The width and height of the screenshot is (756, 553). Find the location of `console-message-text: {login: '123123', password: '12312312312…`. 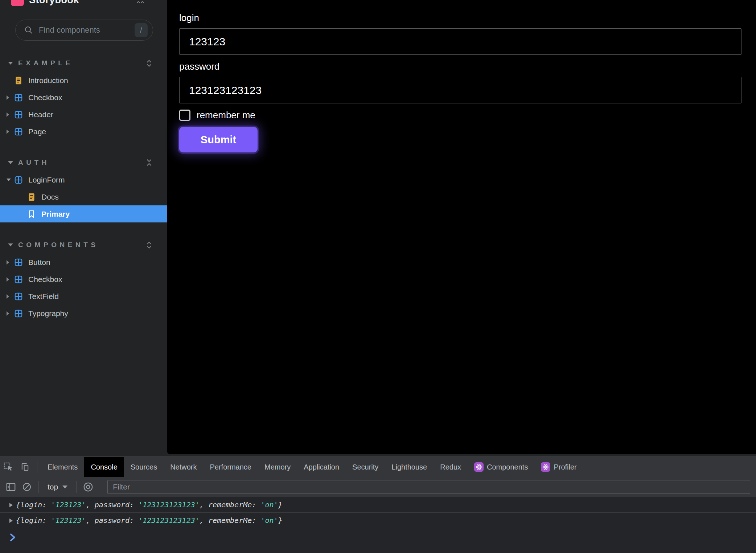

console-message-text: {login: '123123', password: '12312312312… is located at coordinates (149, 505).